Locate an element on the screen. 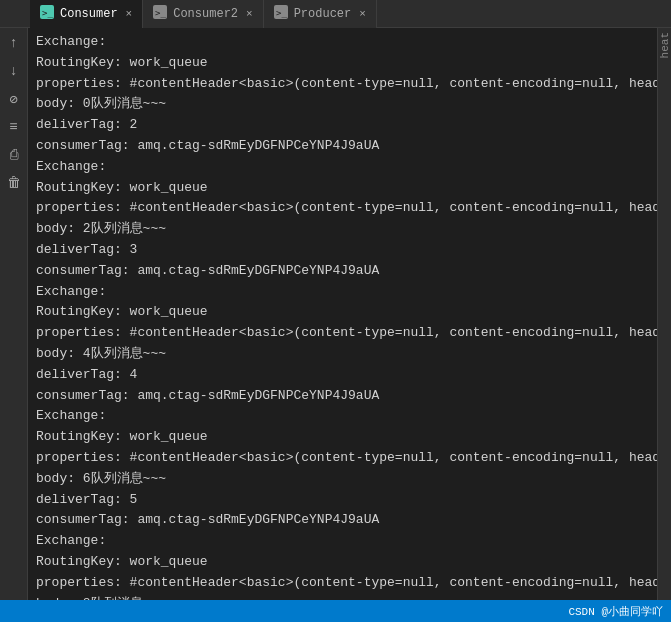 This screenshot has width=671, height=622. console-line: deliverTag: 5 is located at coordinates (342, 500).